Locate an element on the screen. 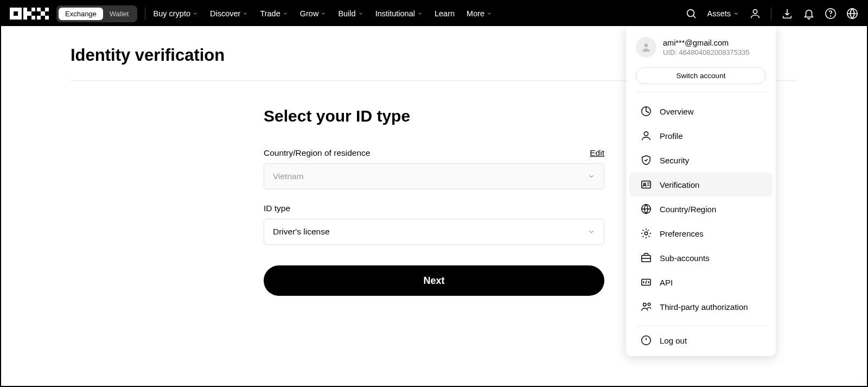  menu-label: Third-party authorization is located at coordinates (704, 307).